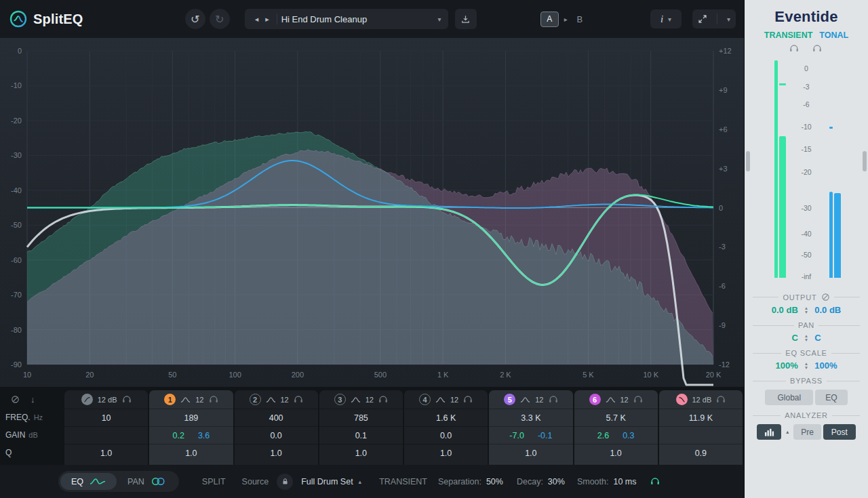 The image size is (868, 498). Describe the element at coordinates (566, 19) in the screenshot. I see `ab-copy-arrow-icon: ▸` at that location.